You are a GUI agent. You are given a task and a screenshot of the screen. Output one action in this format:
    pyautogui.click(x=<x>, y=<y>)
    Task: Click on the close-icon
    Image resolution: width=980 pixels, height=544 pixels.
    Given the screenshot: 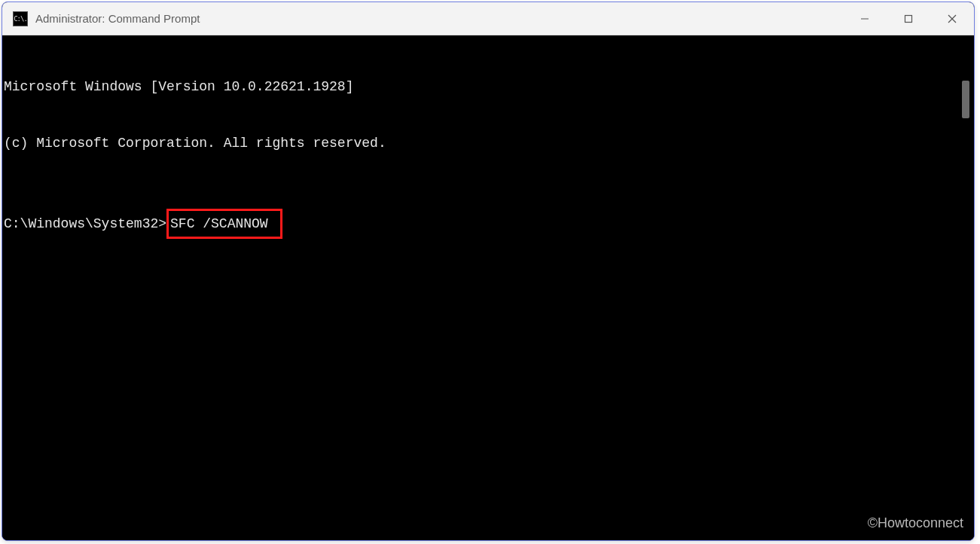 What is the action you would take?
    pyautogui.click(x=952, y=19)
    